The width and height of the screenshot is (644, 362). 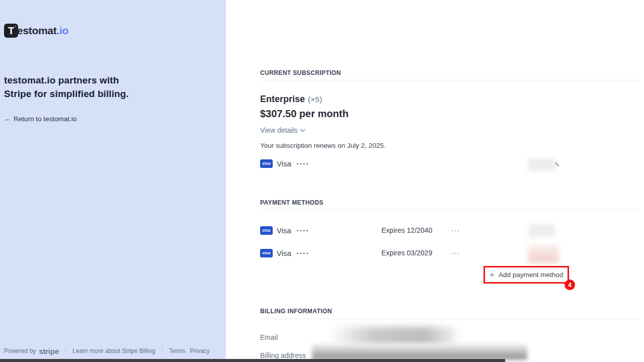 I want to click on redacted-address-value, so click(x=420, y=351).